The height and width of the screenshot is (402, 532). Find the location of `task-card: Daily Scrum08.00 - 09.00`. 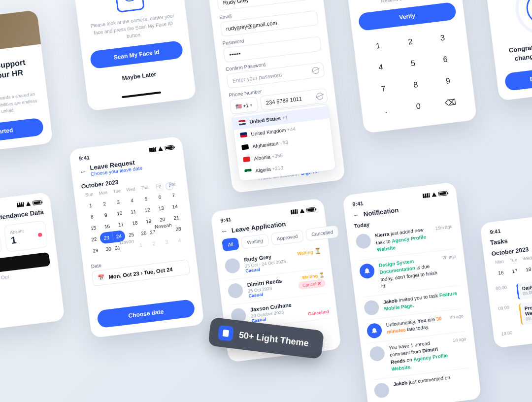

task-card: Daily Scrum08.00 - 09.00 is located at coordinates (524, 287).